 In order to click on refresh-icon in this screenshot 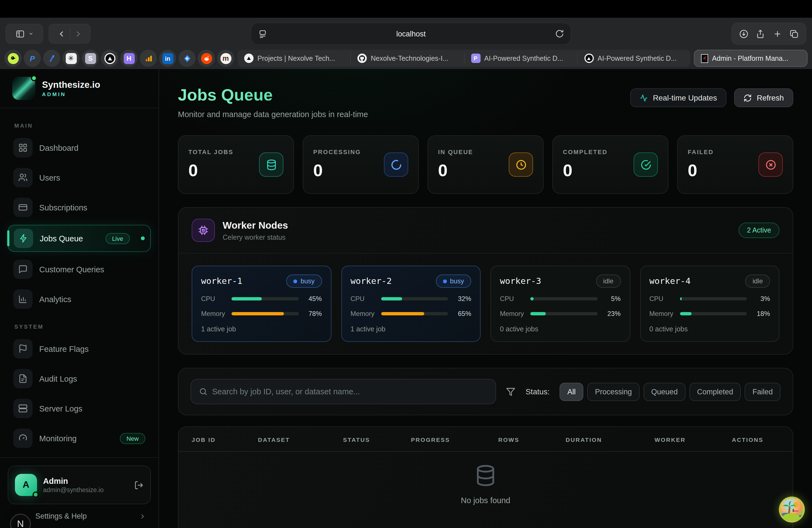, I will do `click(748, 98)`.